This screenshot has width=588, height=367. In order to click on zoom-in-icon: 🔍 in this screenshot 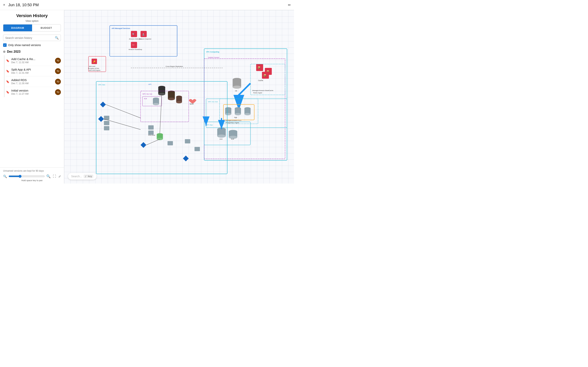, I will do `click(49, 176)`.